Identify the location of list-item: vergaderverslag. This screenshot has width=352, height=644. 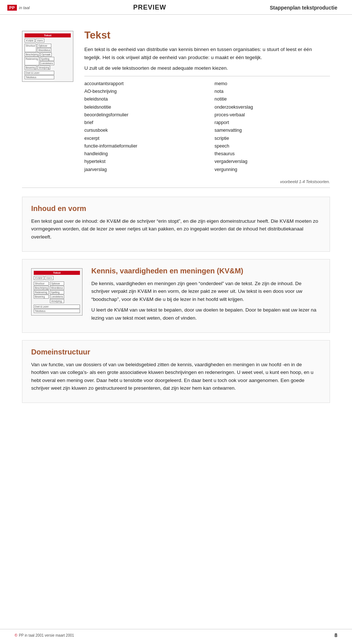
(272, 161).